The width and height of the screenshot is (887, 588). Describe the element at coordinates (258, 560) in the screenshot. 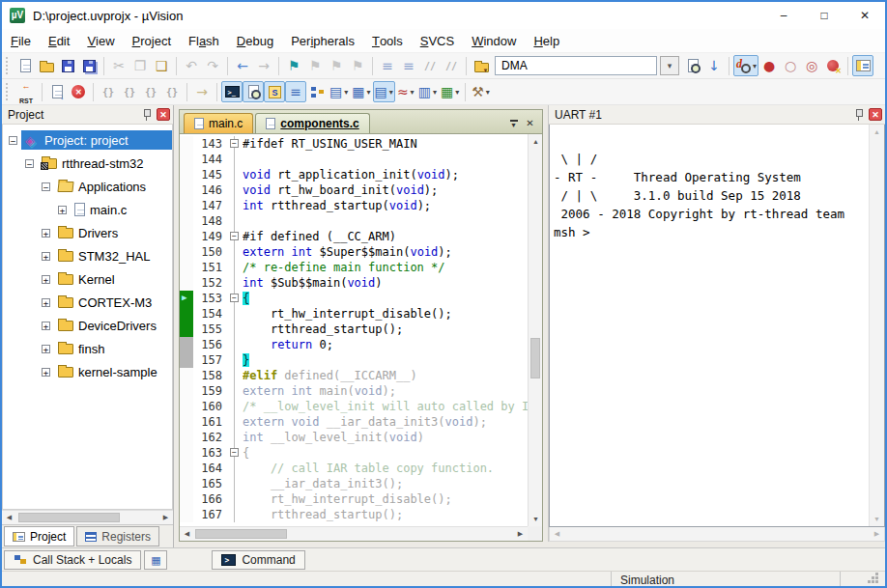

I see `command-tab: Command` at that location.